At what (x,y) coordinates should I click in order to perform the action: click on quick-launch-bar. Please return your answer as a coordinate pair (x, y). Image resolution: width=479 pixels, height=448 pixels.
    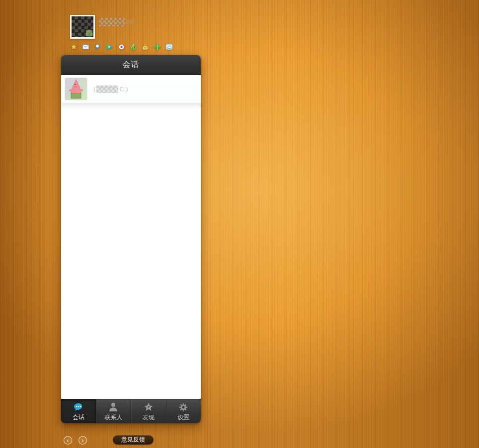
    Looking at the image, I should click on (121, 47).